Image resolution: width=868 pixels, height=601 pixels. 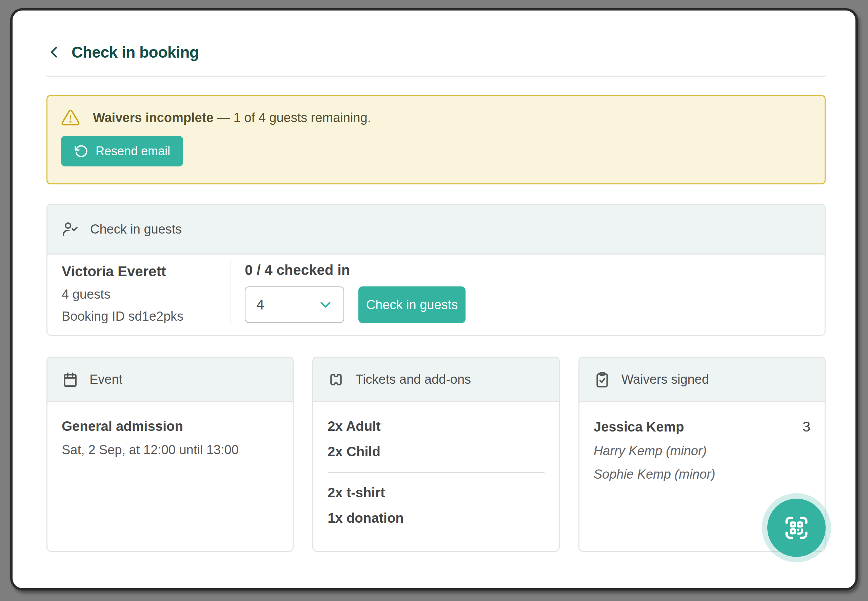 I want to click on back-button, so click(x=54, y=52).